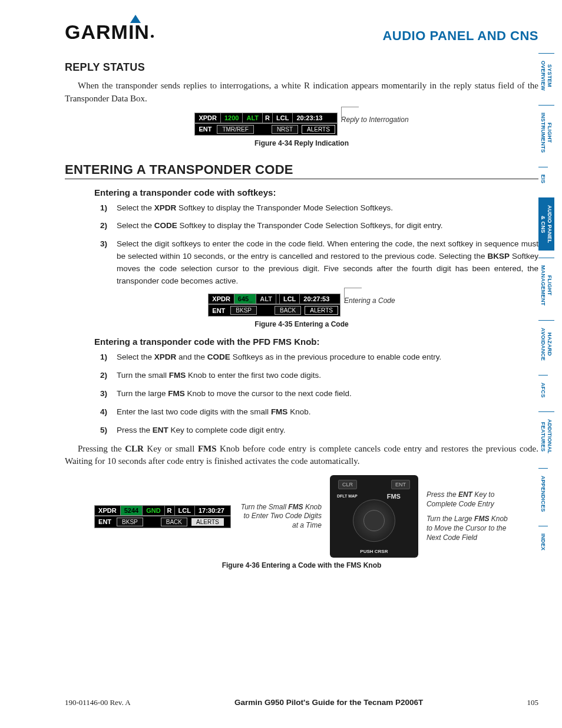 Image resolution: width=562 pixels, height=728 pixels. What do you see at coordinates (319, 263) in the screenshot?
I see `step-item: 3)Select the digit softkeys to enter the…` at bounding box center [319, 263].